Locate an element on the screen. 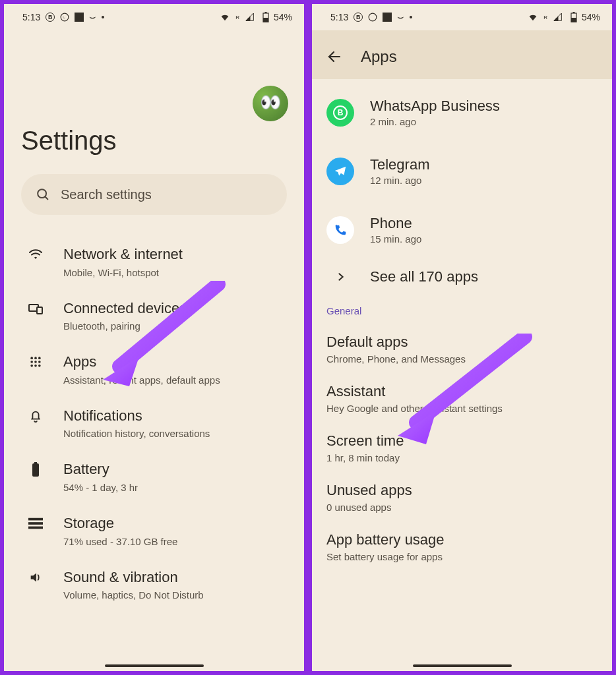 Image resolution: width=616 pixels, height=675 pixels. item-assistant: Assistant Hey Google and other Assistant… is located at coordinates (462, 398).